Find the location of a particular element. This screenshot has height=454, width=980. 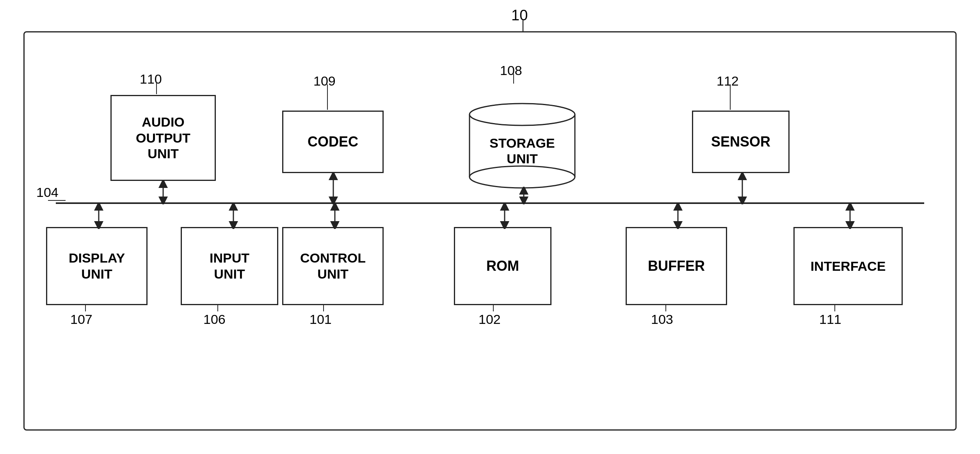

arrow-rom-bus is located at coordinates (505, 216).